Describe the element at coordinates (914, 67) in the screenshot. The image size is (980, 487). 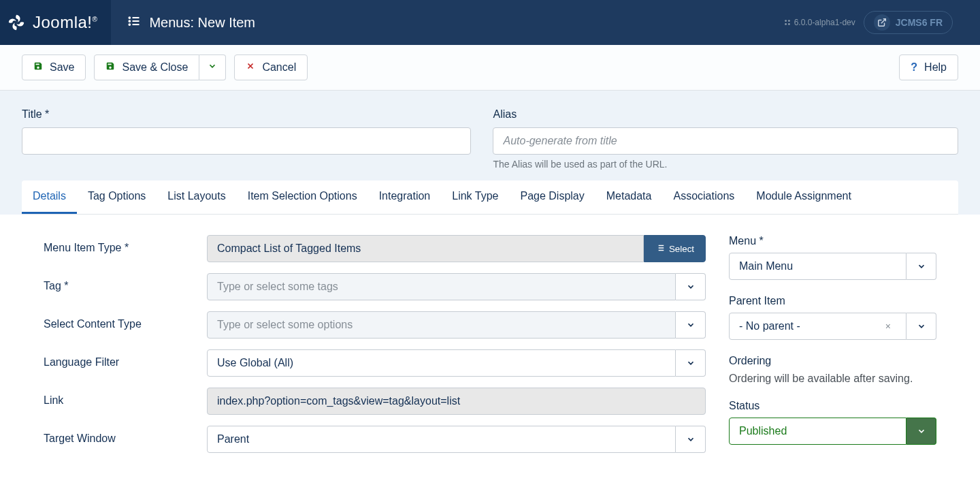
I see `question-icon: ?` at that location.